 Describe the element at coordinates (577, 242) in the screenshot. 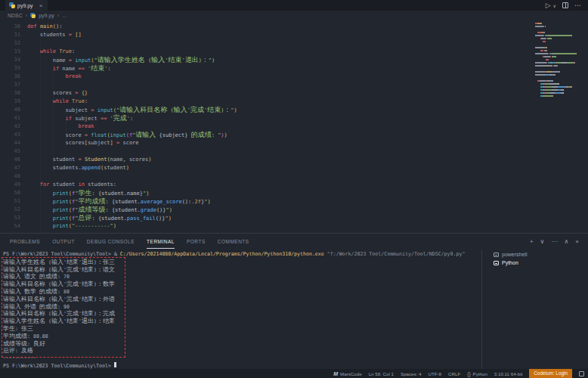

I see `close-panel-icon: ×` at that location.